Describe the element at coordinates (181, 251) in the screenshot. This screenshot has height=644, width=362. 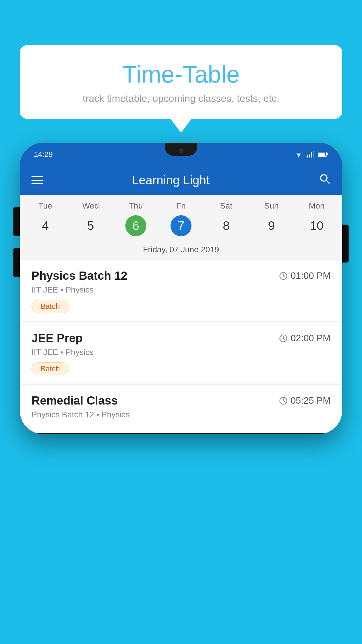
I see `selected-date-label: Friday, 07 June 2019` at that location.